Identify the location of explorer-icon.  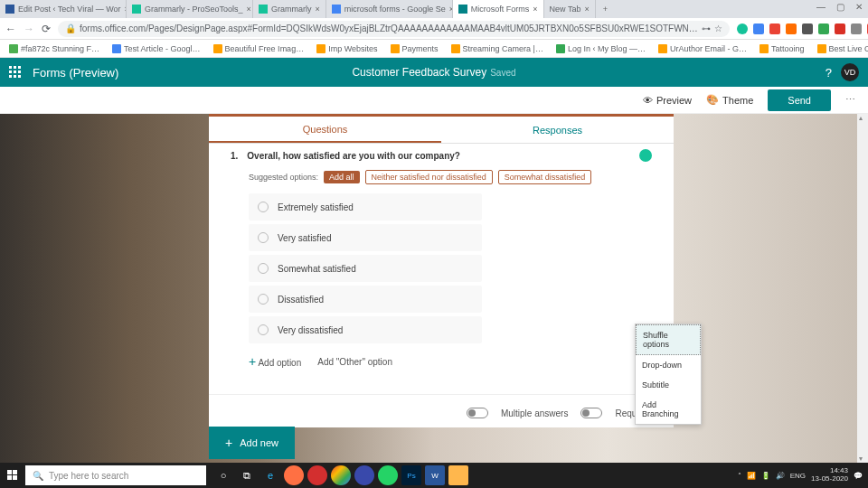
(458, 475).